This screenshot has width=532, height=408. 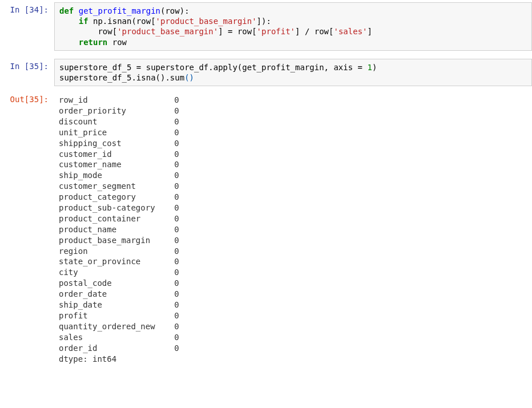 I want to click on code-input-35: superstore_df_5 = superstore_df.apply(ge…, so click(x=293, y=72).